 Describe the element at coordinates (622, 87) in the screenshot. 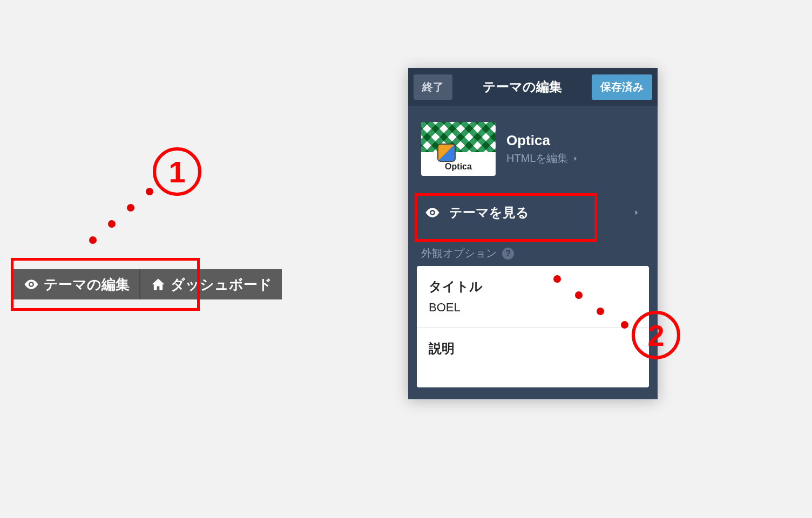

I see `saved-button: 保存済み` at that location.